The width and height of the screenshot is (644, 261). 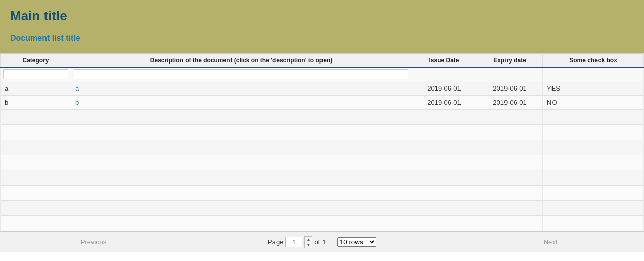 What do you see at coordinates (77, 88) in the screenshot?
I see `description-link: a` at bounding box center [77, 88].